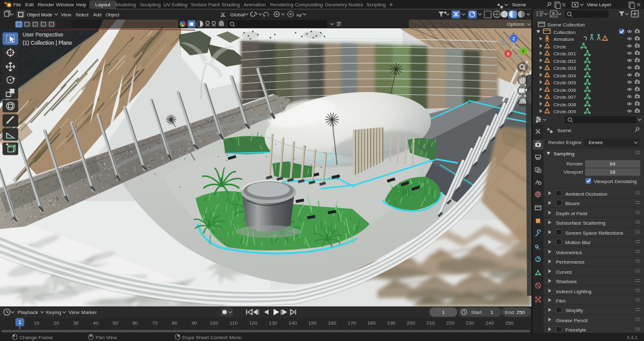 The image size is (644, 341). What do you see at coordinates (97, 15) in the screenshot?
I see `svg-text: Add` at bounding box center [97, 15].